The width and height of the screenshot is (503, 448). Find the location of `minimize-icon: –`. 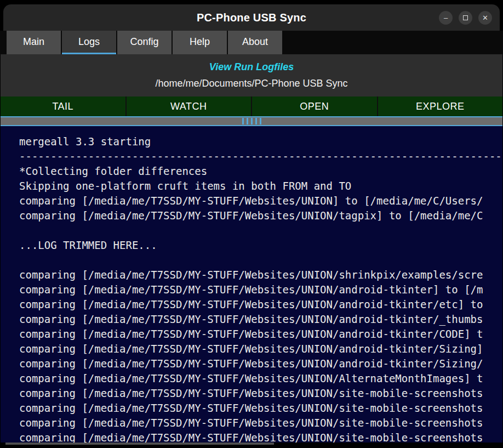

minimize-icon: – is located at coordinates (446, 18).